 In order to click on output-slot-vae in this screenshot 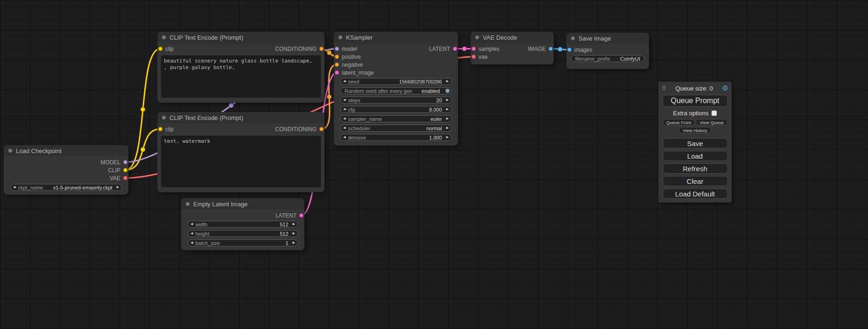, I will do `click(125, 178)`.